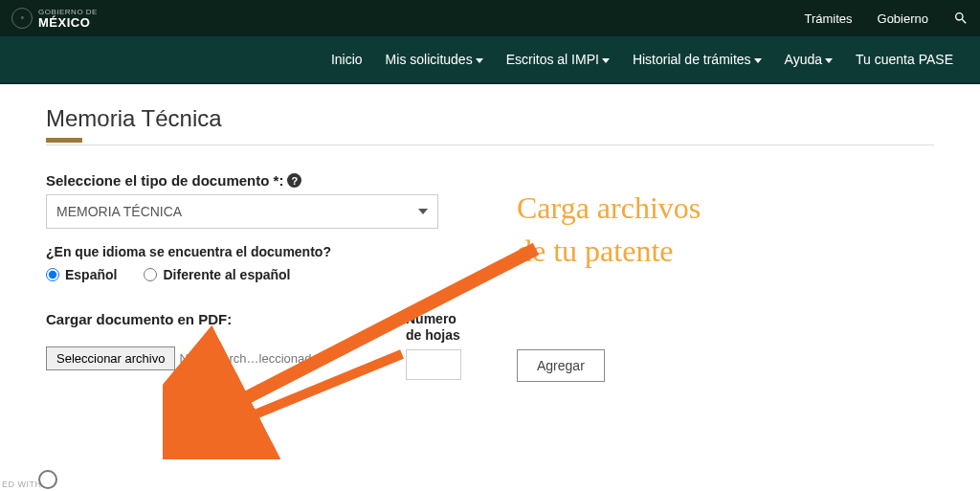 The image size is (980, 491). Describe the element at coordinates (295, 180) in the screenshot. I see `help-icon: ?` at that location.